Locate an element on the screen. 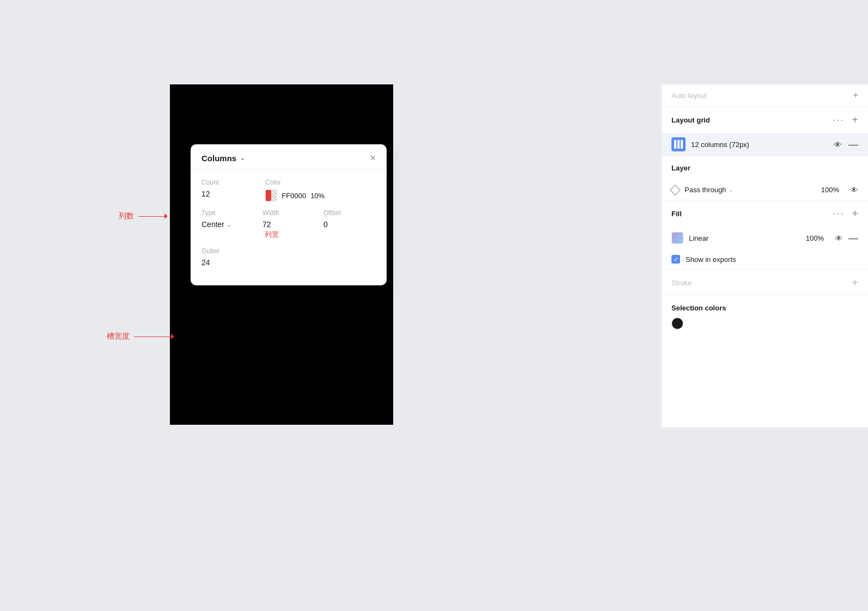  fill-add-icon: + is located at coordinates (855, 213).